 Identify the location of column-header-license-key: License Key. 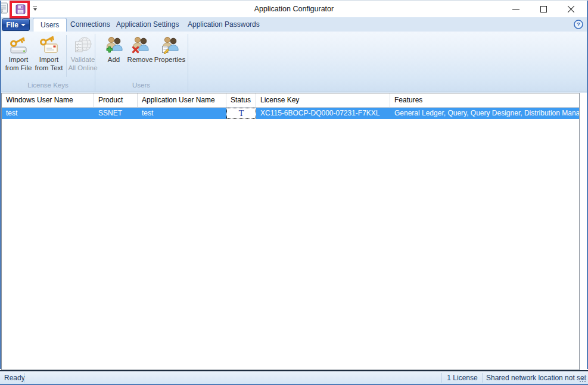
(323, 100).